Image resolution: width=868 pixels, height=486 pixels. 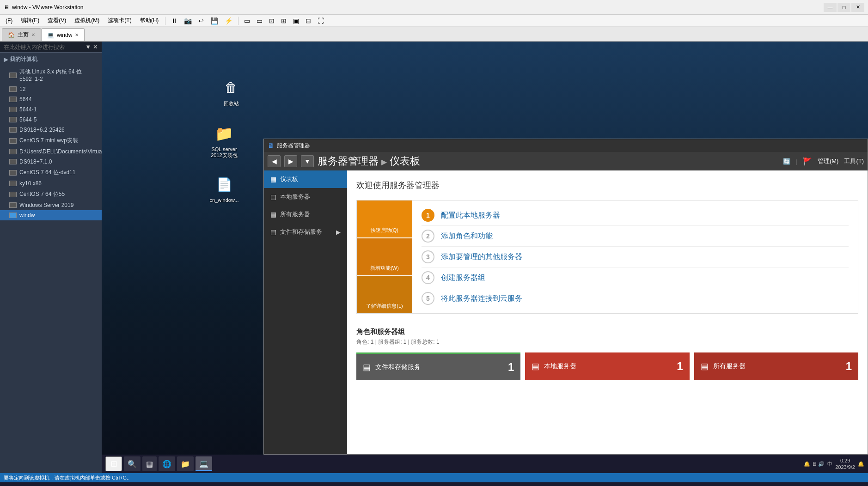 What do you see at coordinates (30, 20) in the screenshot?
I see `menu-edit: 编辑(E)` at bounding box center [30, 20].